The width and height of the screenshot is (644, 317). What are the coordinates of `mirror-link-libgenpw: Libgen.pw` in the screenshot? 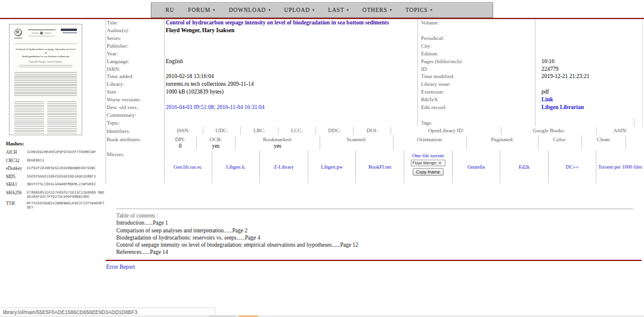 It's located at (332, 167).